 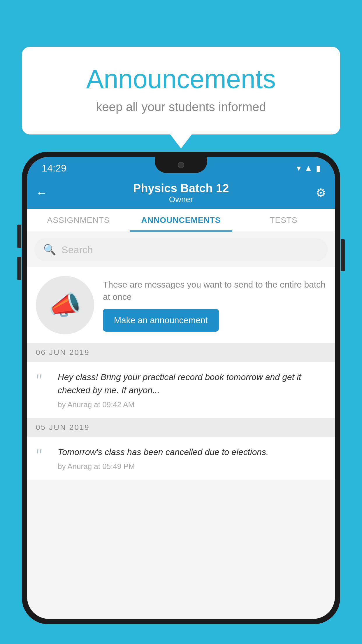 What do you see at coordinates (181, 188) in the screenshot?
I see `header-title: Physics Batch 12` at bounding box center [181, 188].